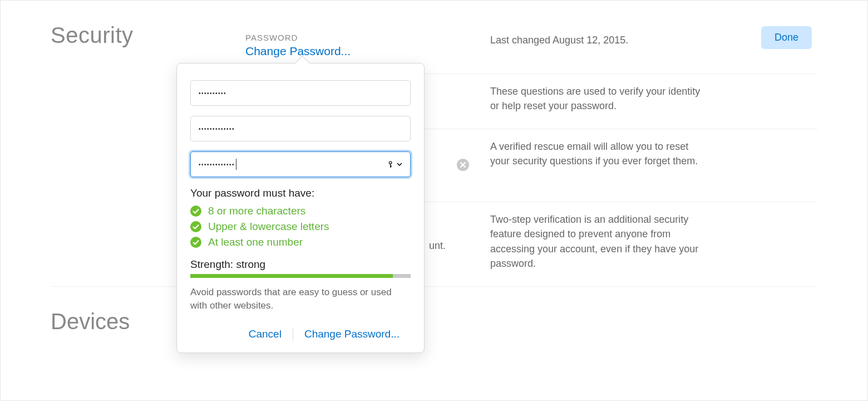  What do you see at coordinates (654, 99) in the screenshot?
I see `security-questions-desc: These questions are used to verify your …` at bounding box center [654, 99].